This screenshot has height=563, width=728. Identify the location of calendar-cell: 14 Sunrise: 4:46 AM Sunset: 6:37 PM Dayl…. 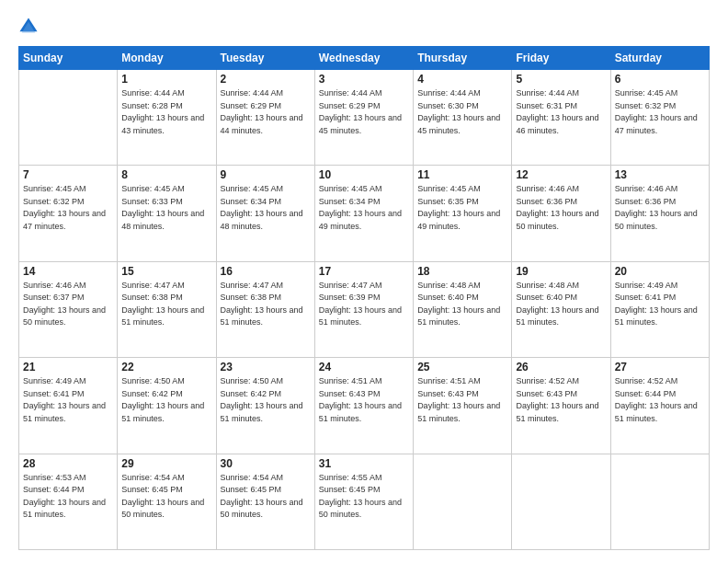
(68, 309).